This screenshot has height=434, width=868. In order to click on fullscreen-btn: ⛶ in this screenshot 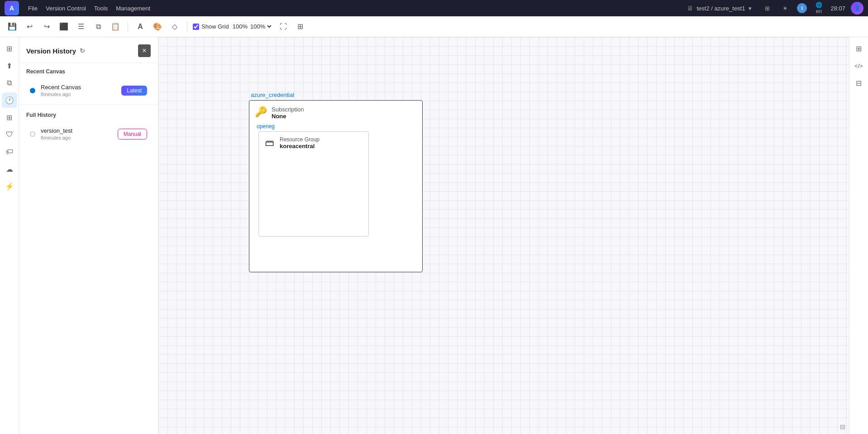, I will do `click(283, 27)`.